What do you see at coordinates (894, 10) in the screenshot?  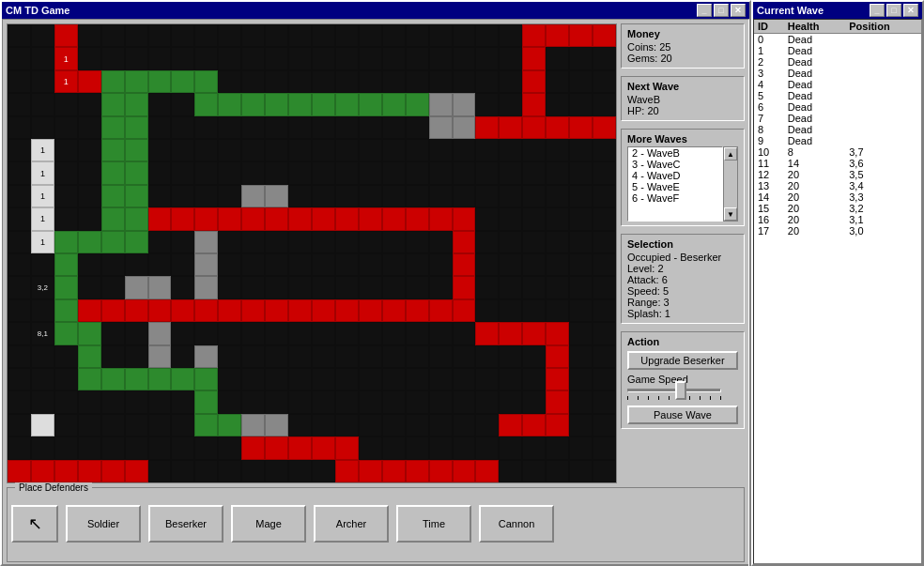 I see `wave-title-buttons: _ □ ✕` at bounding box center [894, 10].